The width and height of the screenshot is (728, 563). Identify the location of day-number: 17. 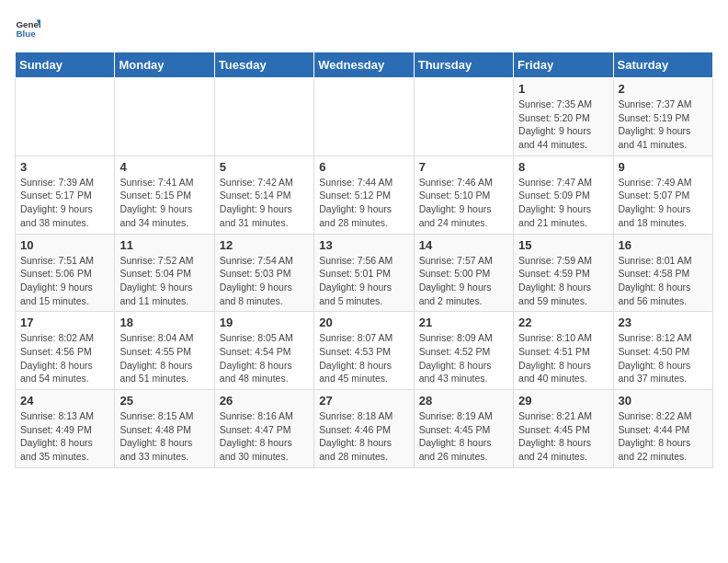
(64, 322).